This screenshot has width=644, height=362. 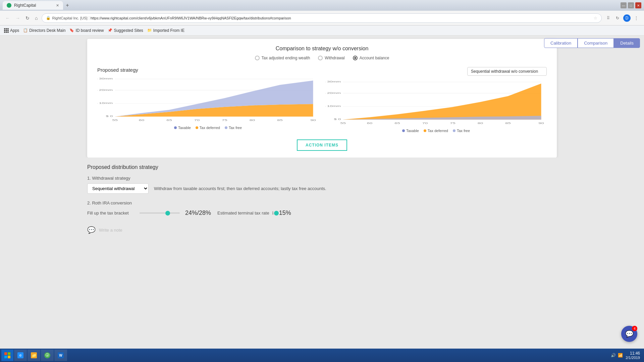 I want to click on browser-tab: RightCapital ✕, so click(x=33, y=5).